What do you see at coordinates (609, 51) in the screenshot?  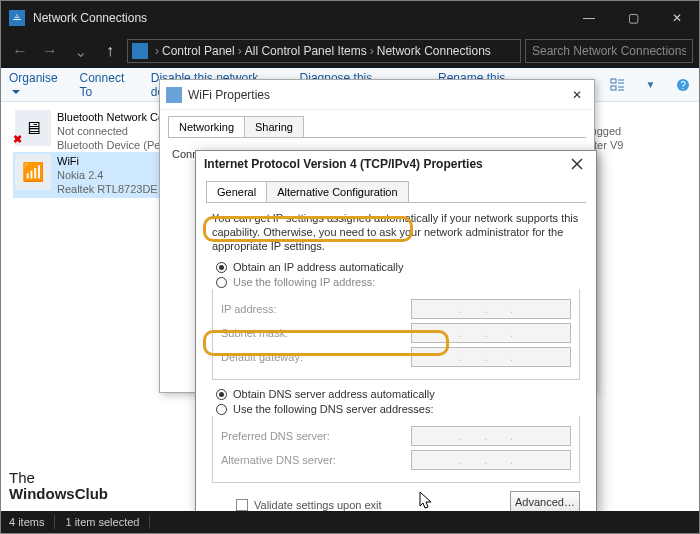 I see `search-input: Search Network Connections` at bounding box center [609, 51].